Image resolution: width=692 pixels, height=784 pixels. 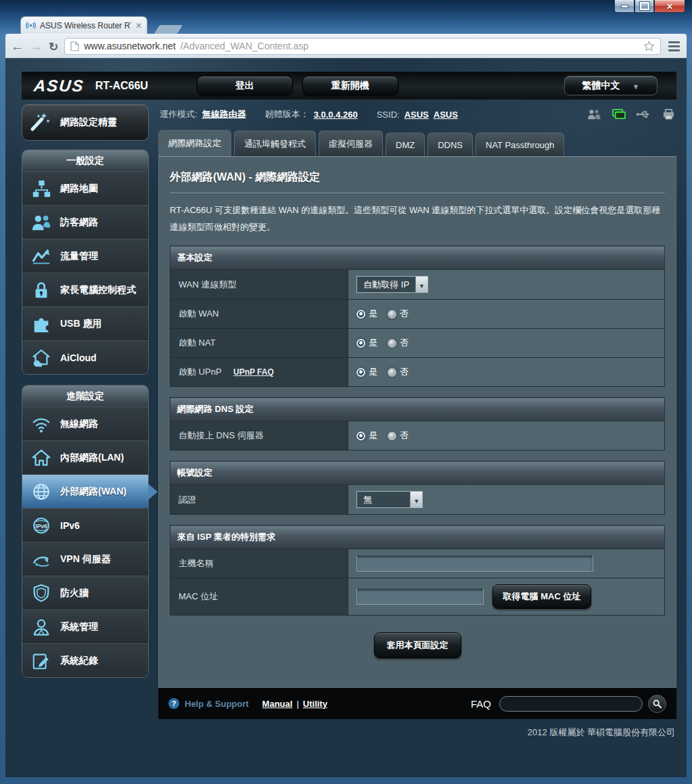 I want to click on sidebar-item-label: 網路設定精靈, so click(x=89, y=122).